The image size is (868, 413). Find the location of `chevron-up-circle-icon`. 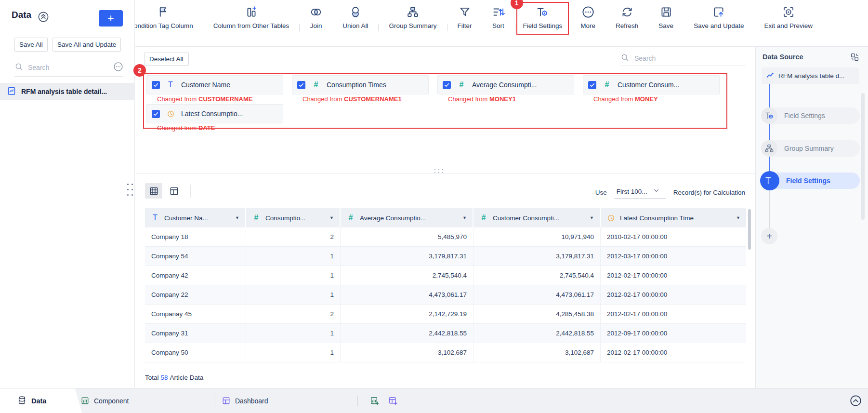

chevron-up-circle-icon is located at coordinates (855, 402).